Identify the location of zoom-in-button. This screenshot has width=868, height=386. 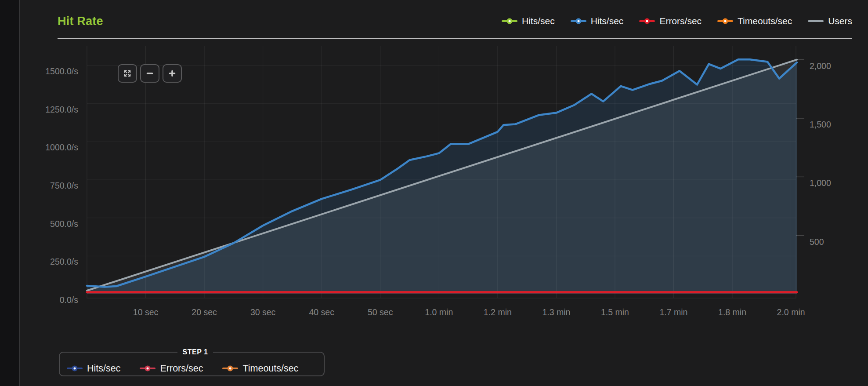
(172, 73).